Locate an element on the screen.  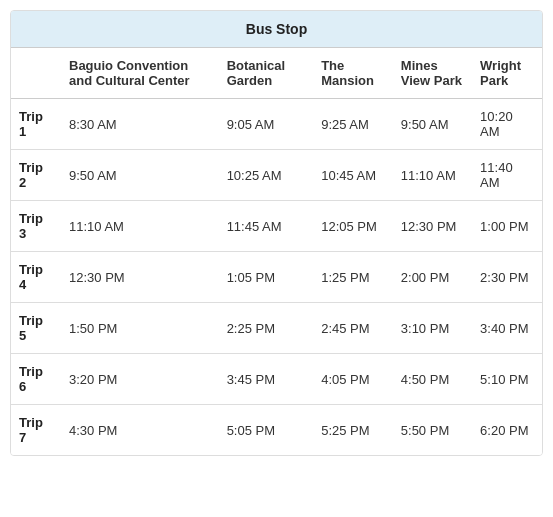
table-row: Trip 51:50 PM2:25 PM2:45 PM3:10 PM3:40 P… is located at coordinates (276, 328).